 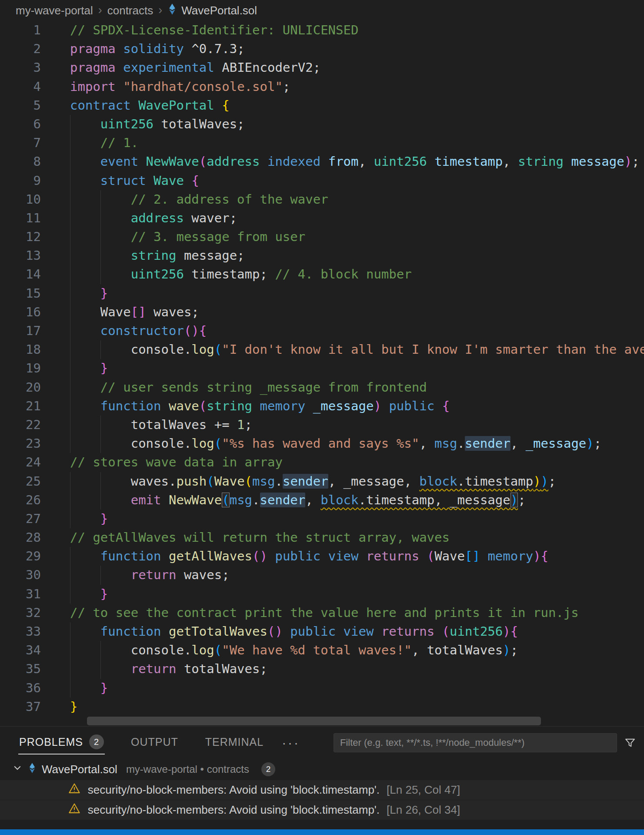 What do you see at coordinates (20, 613) in the screenshot?
I see `line-number: 32` at bounding box center [20, 613].